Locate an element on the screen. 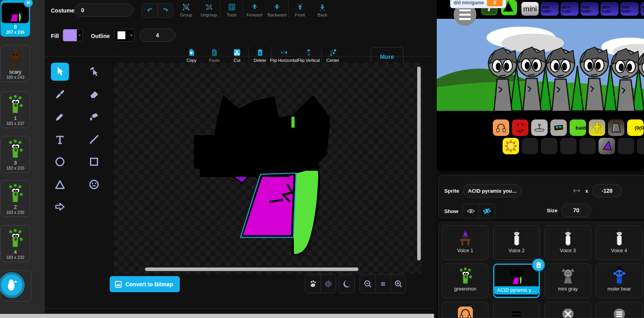 The width and height of the screenshot is (644, 318). toolbar-button: Paste is located at coordinates (214, 55).